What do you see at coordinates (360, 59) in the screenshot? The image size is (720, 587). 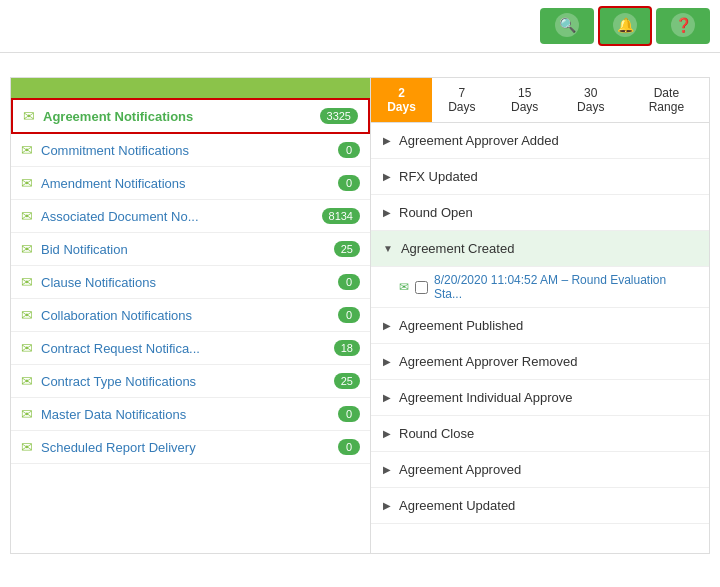 I see `breadcrumb` at bounding box center [360, 59].